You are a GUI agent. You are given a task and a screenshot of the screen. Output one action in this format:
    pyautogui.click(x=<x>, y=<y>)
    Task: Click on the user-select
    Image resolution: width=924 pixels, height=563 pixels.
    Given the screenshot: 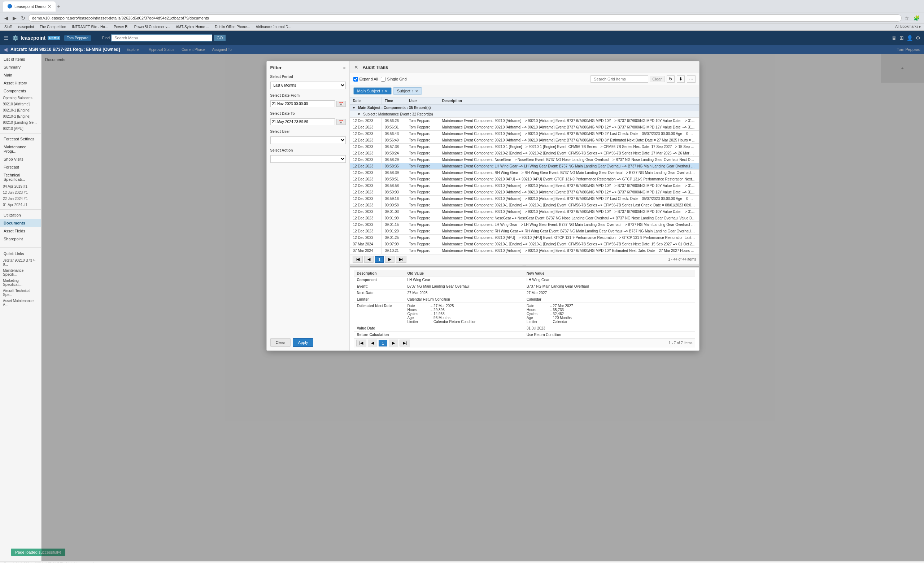 What is the action you would take?
    pyautogui.click(x=308, y=140)
    